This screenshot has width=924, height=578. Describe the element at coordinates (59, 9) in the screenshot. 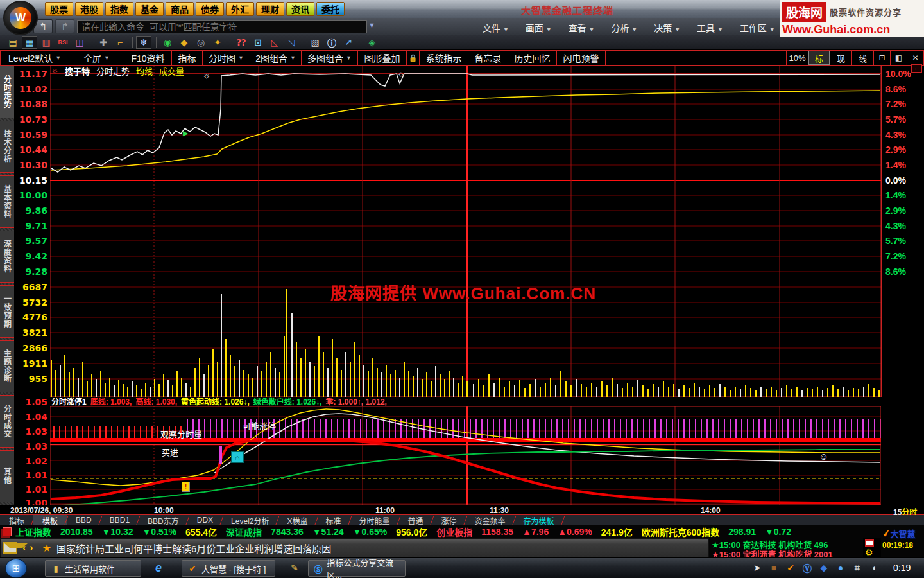

I see `market-tab-0: 股票` at that location.